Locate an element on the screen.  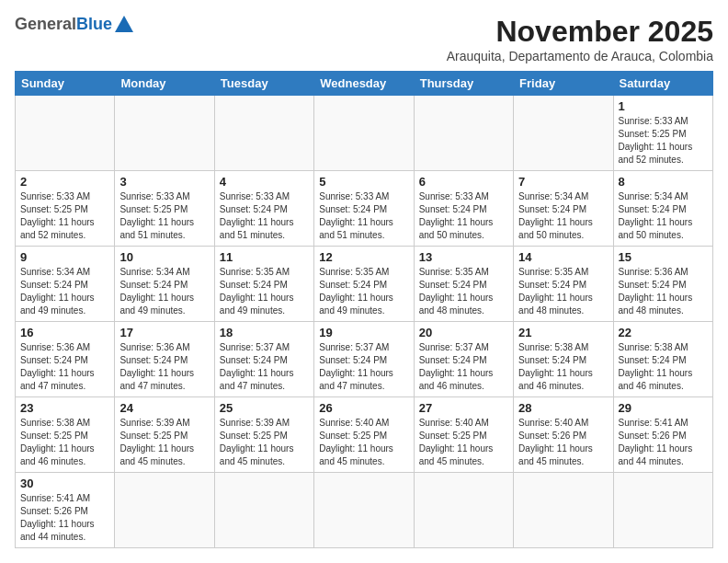
day-number: 24 is located at coordinates (164, 408).